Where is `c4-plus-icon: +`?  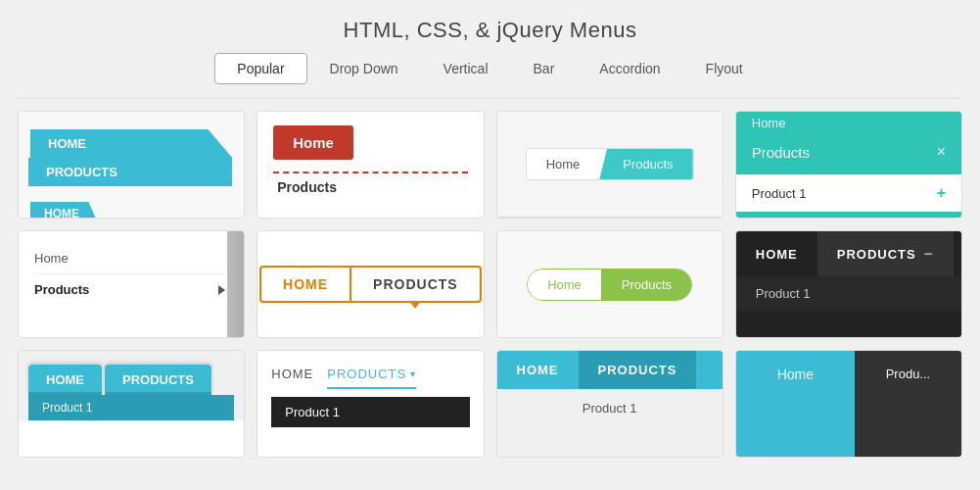
c4-plus-icon: + is located at coordinates (942, 193).